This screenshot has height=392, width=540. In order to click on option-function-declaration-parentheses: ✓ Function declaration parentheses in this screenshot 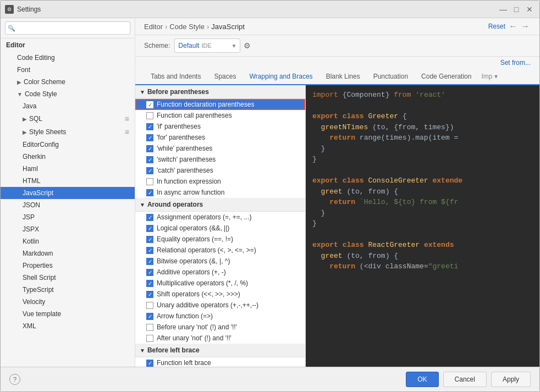, I will do `click(220, 104)`.